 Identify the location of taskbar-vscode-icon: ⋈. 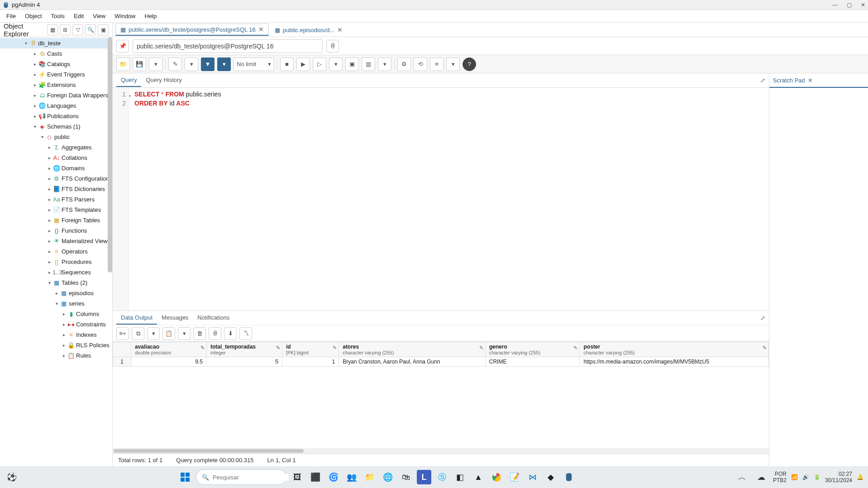
(533, 477).